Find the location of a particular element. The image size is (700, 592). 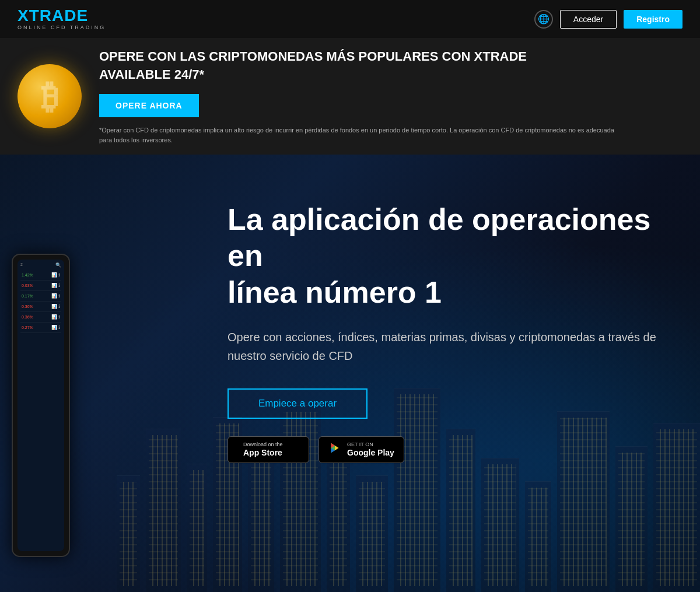

phone-row: 0.17% 📊 ℹ is located at coordinates (41, 296).